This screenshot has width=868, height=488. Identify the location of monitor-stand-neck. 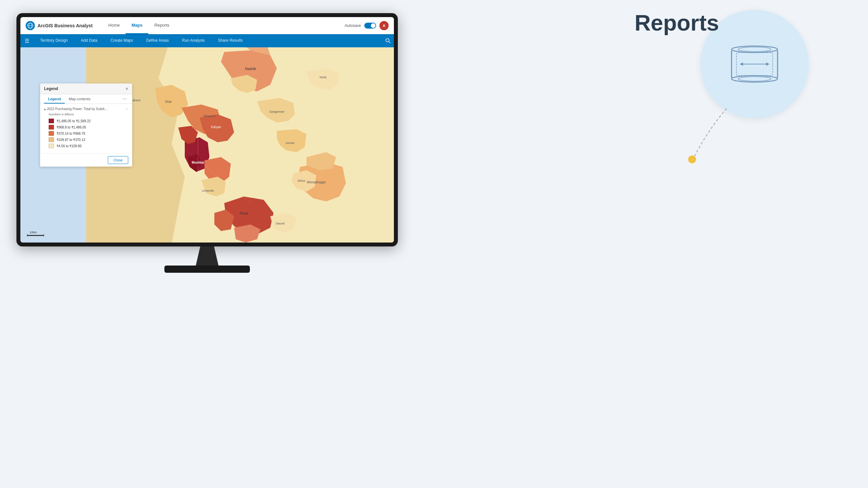
(207, 256).